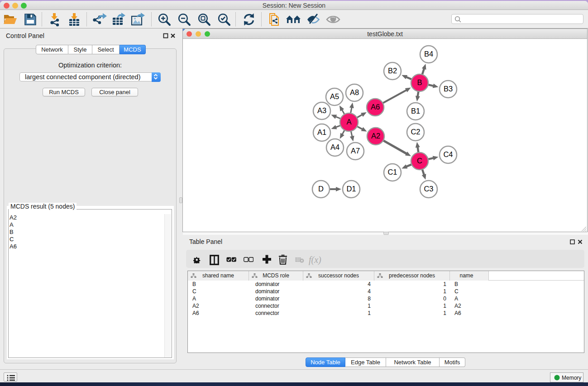  I want to click on svg-text: B3, so click(448, 89).